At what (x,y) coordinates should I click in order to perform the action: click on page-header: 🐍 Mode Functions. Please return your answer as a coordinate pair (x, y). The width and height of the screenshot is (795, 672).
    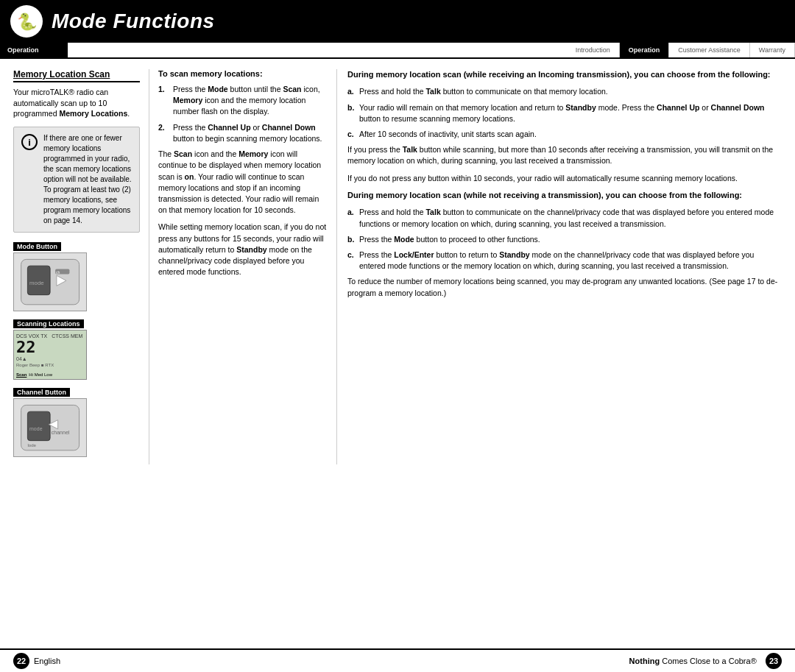
    Looking at the image, I should click on (398, 21).